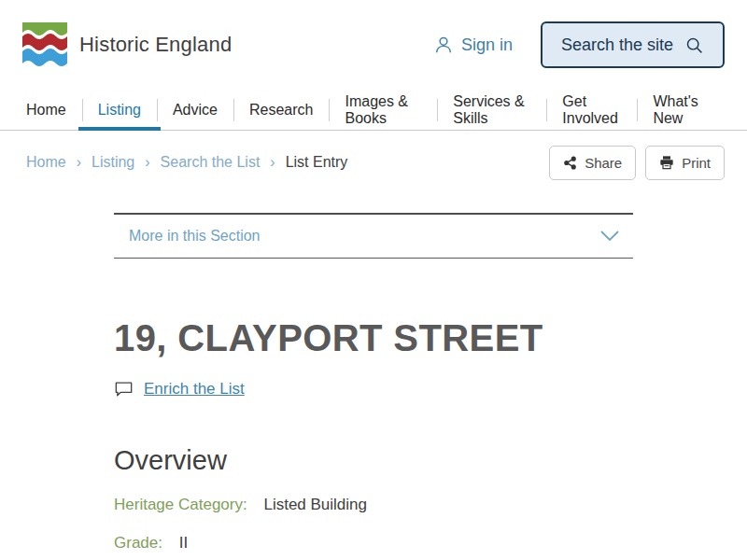 The height and width of the screenshot is (560, 747). I want to click on enrich-the-list-link: Enrich the List, so click(194, 389).